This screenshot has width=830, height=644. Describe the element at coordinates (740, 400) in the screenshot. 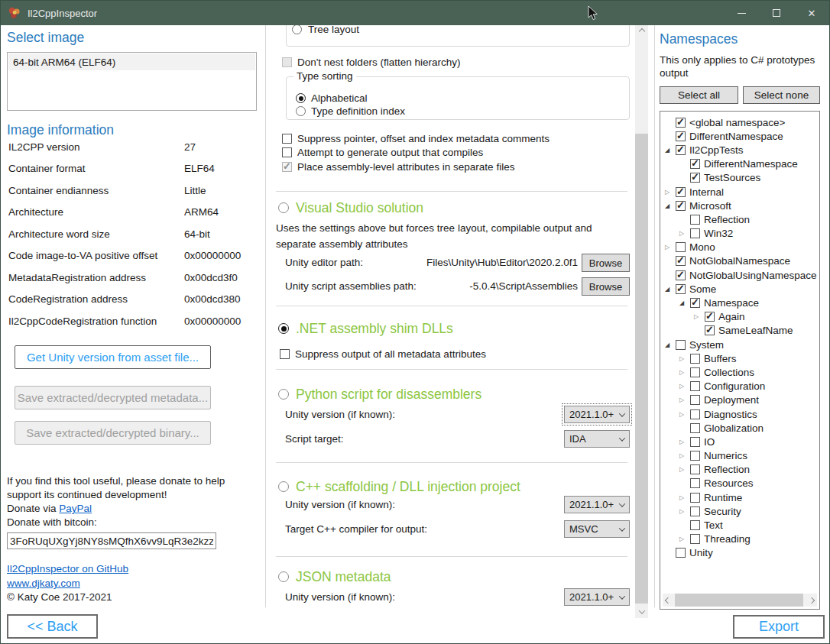

I see `tree-item: ▷Deployment` at that location.